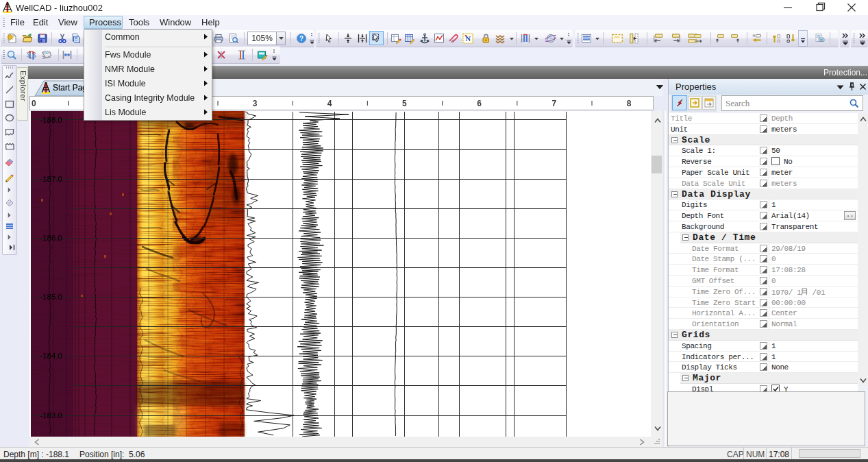  Describe the element at coordinates (480, 104) in the screenshot. I see `svg-text: 6` at that location.